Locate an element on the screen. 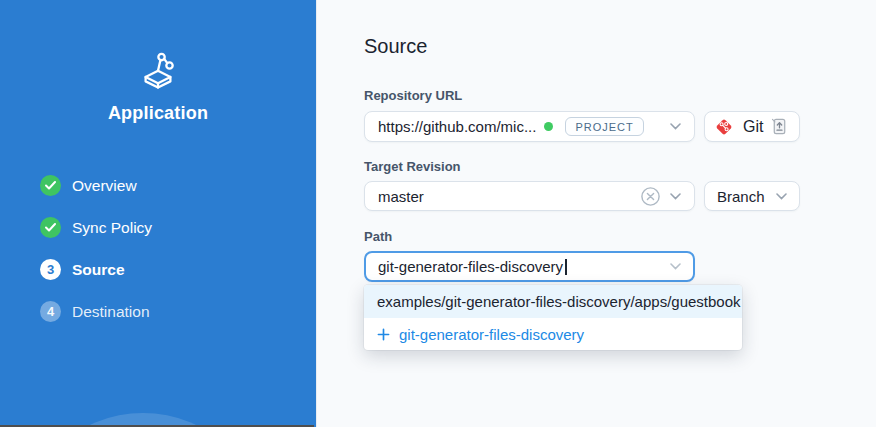  repository-type-button: Git is located at coordinates (752, 126).